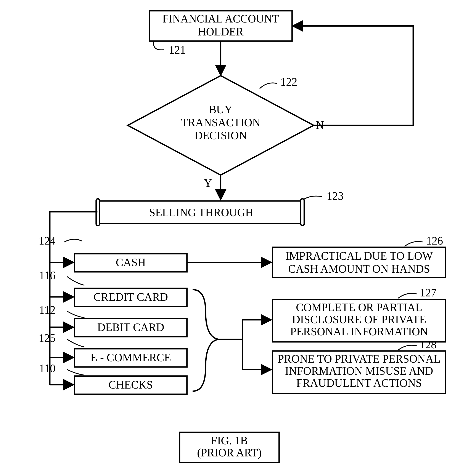 The image size is (476, 472). I want to click on node-ecom-text: E - COMMERCE, so click(131, 358).